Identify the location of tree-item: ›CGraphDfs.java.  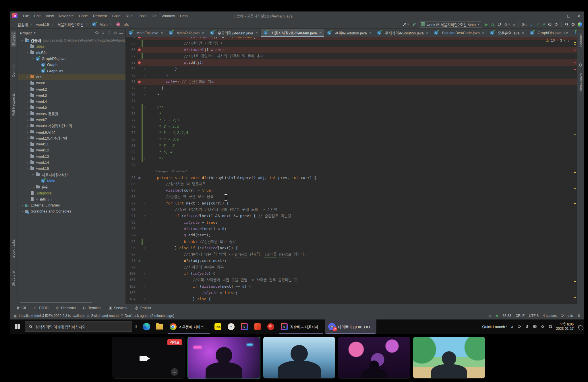
(72, 59).